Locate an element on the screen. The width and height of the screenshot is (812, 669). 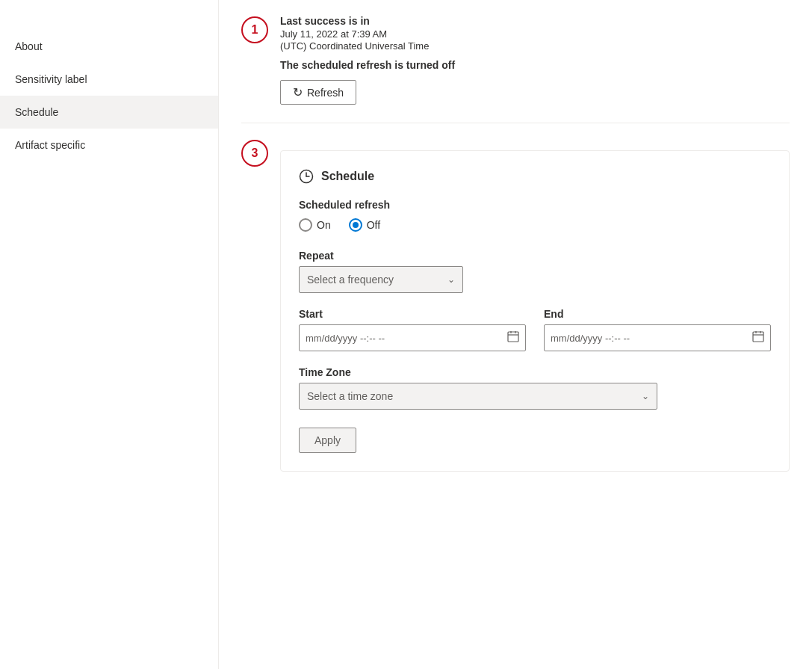
timezone-dropdown: Select a time zone ⌄ is located at coordinates (478, 396).